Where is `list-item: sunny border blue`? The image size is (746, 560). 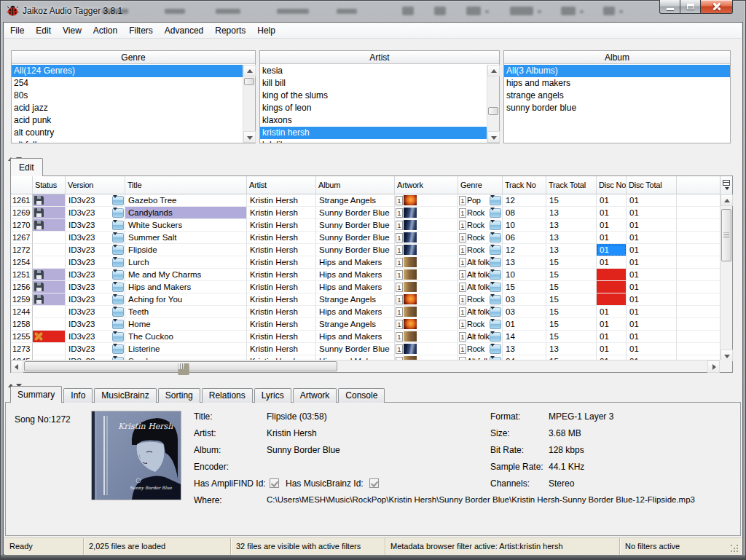
list-item: sunny border blue is located at coordinates (617, 108).